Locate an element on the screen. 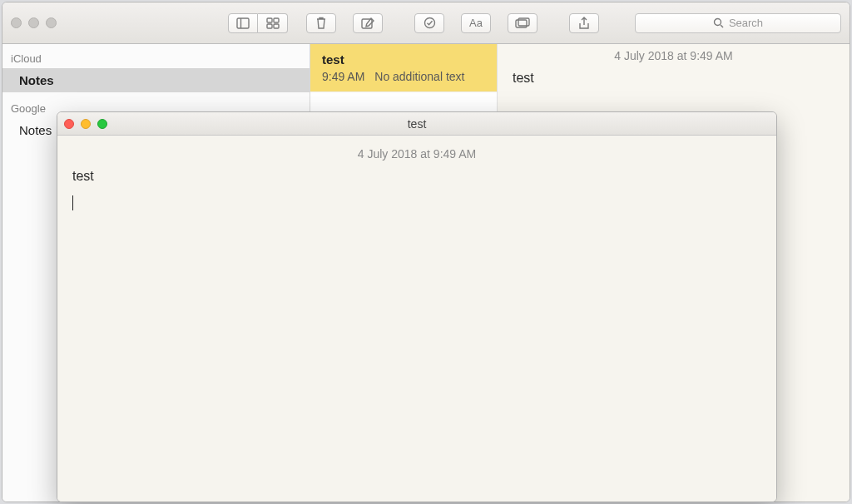  sidebar-section-header: iCloud is located at coordinates (156, 58).